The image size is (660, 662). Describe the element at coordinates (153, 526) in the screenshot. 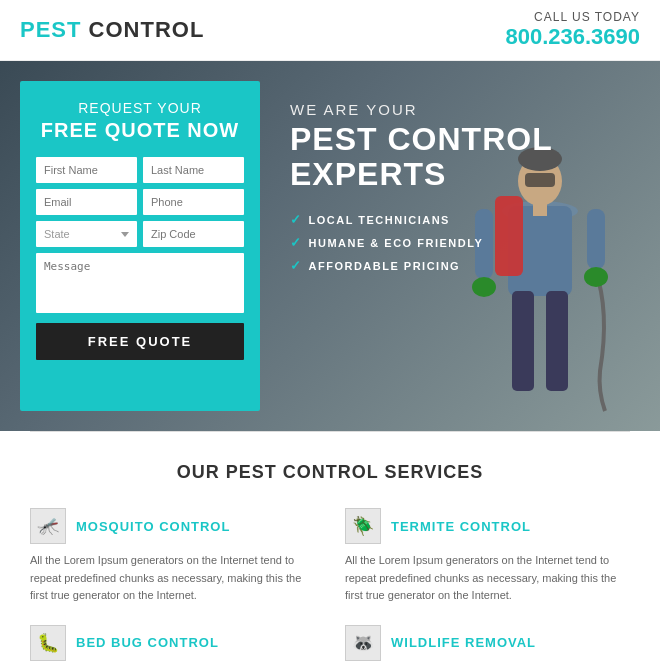

I see `mosquito-name: MOSQUITO CONTROL` at that location.